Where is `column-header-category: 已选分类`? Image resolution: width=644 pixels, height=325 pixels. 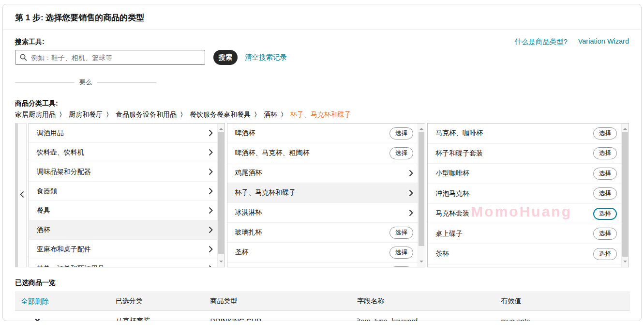 column-header-category: 已选分类 is located at coordinates (157, 301).